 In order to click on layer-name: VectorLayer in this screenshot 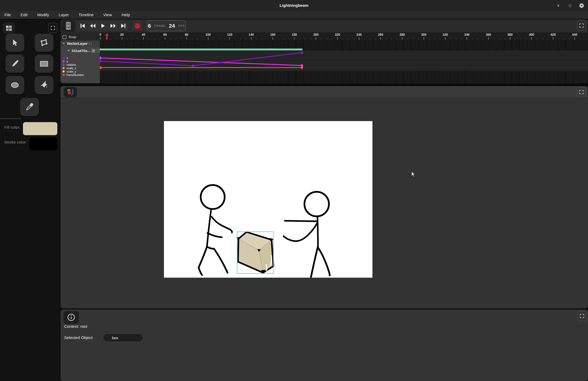, I will do `click(77, 44)`.